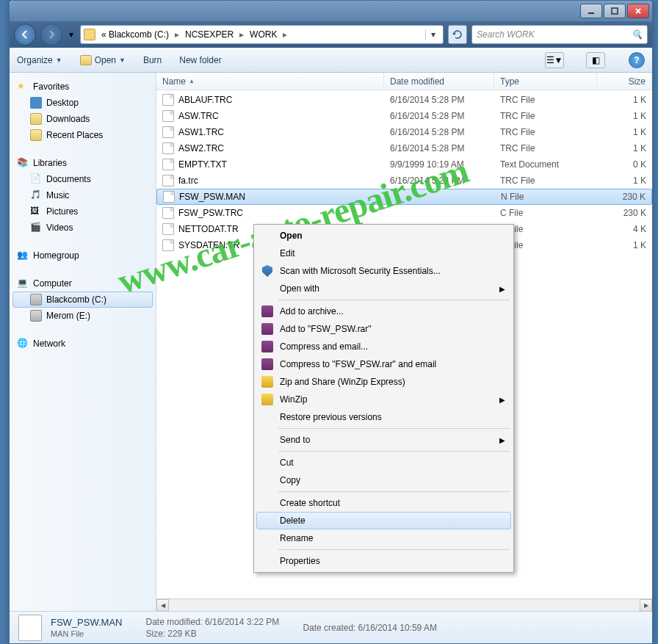 This screenshot has height=644, width=658. What do you see at coordinates (82, 119) in the screenshot?
I see `sidebar-item-downloads: Downloads` at bounding box center [82, 119].